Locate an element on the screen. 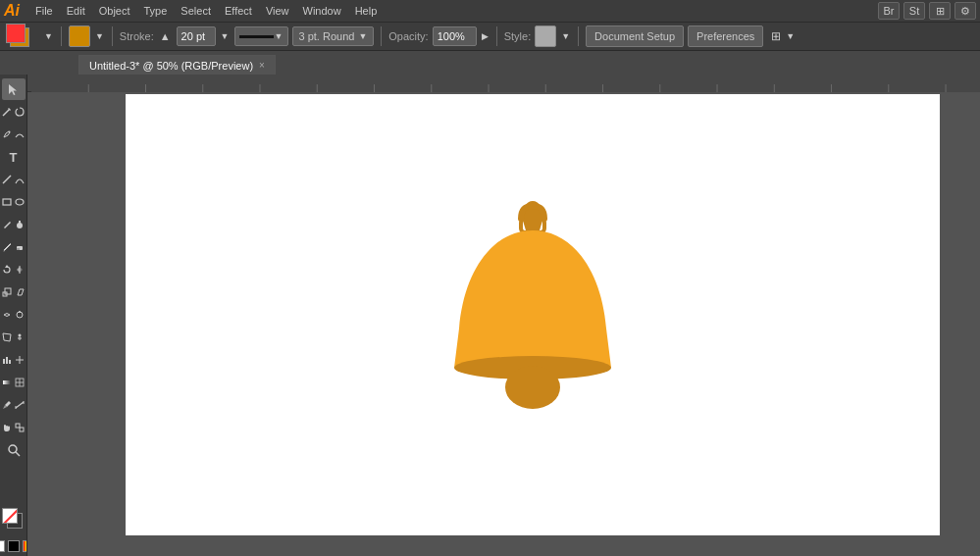  tool-pair-warp is located at coordinates (14, 315).